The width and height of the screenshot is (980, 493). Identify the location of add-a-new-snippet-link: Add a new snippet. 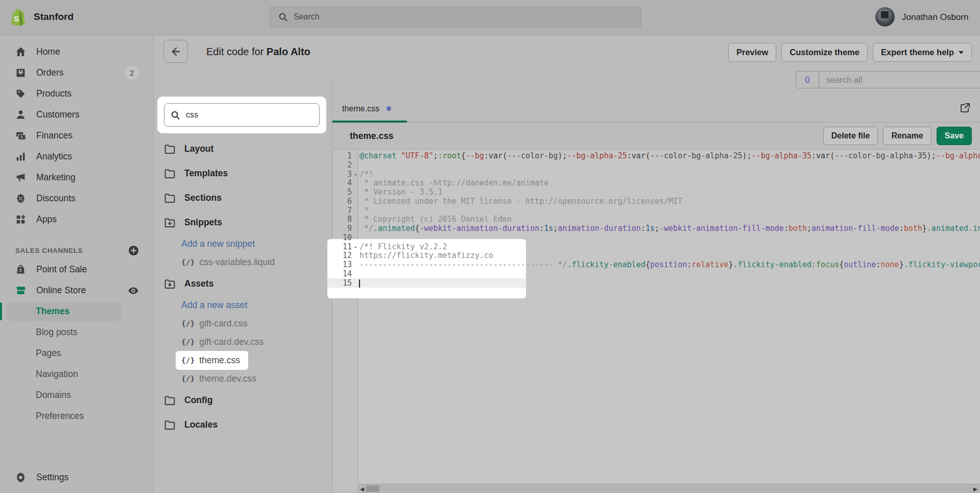
(246, 244).